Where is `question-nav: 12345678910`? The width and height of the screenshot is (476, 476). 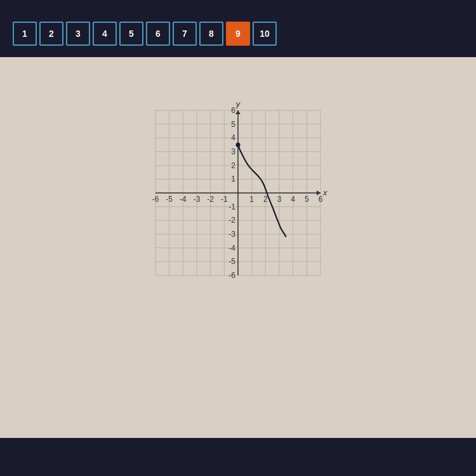
question-nav: 12345678910 is located at coordinates (238, 37).